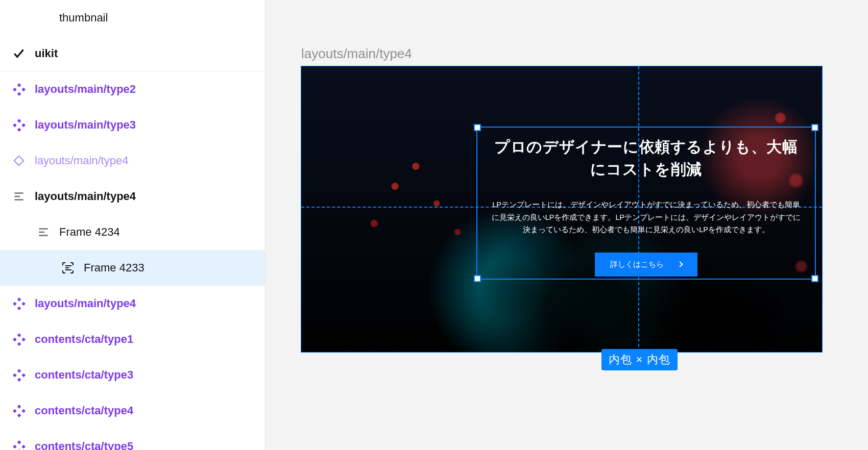 This screenshot has height=450, width=868. Describe the element at coordinates (646, 203) in the screenshot. I see `selection-outline` at that location.